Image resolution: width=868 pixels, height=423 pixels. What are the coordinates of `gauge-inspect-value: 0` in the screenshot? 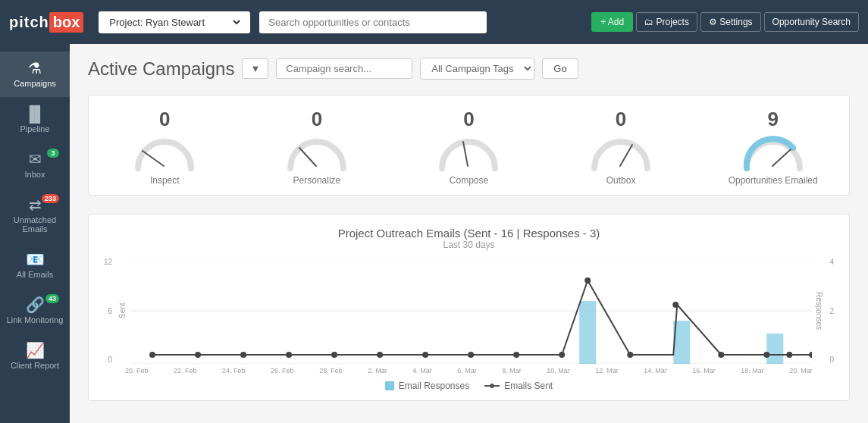 It's located at (165, 120).